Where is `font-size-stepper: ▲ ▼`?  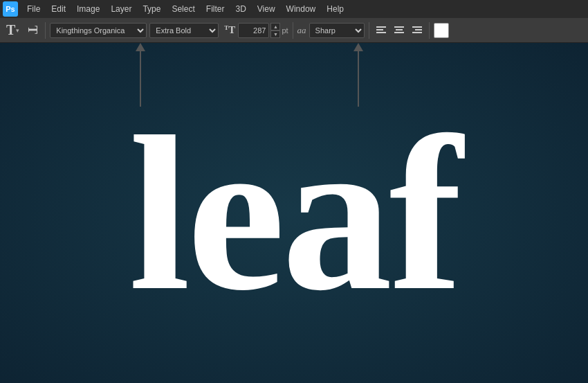 font-size-stepper: ▲ ▼ is located at coordinates (275, 30).